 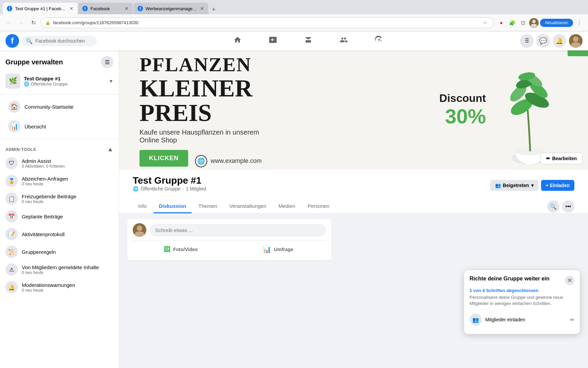 I want to click on fb-logo: f, so click(x=12, y=41).